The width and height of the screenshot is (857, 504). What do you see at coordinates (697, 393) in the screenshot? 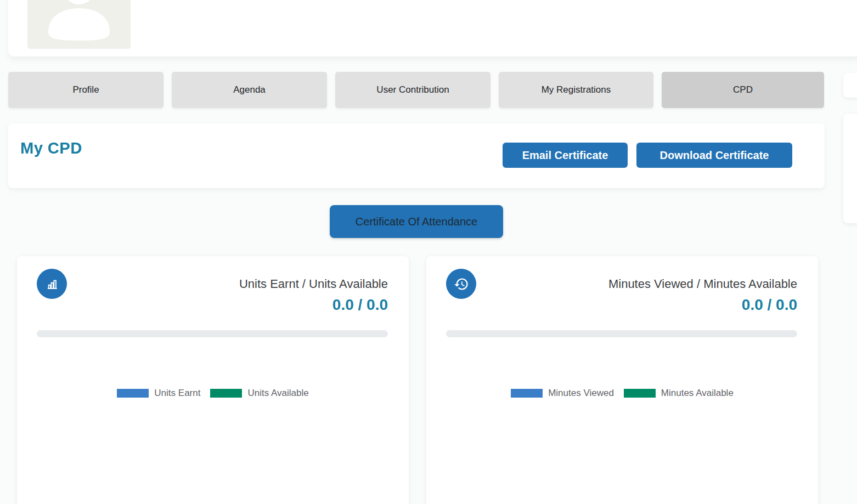
I see `legend-label: Minutes Available` at bounding box center [697, 393].